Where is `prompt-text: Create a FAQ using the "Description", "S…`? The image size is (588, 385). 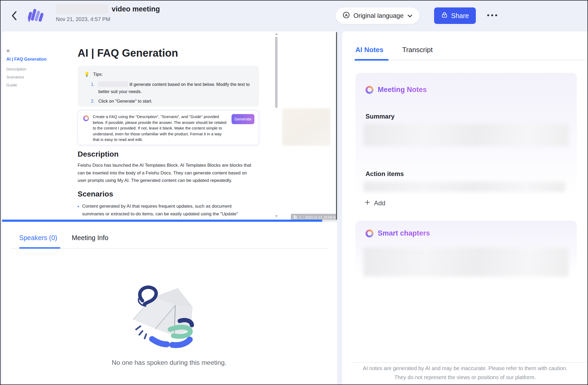 prompt-text: Create a FAQ using the "Description", "S… is located at coordinates (160, 128).